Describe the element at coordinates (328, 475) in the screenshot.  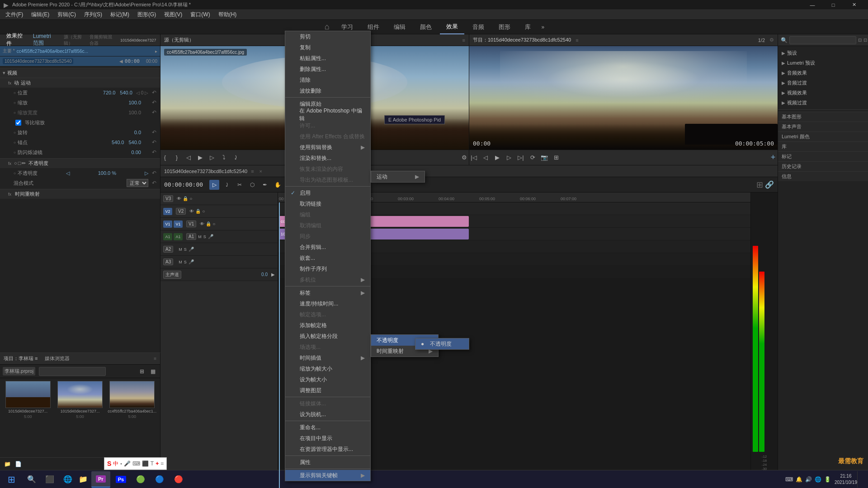
I see `cm-show-keyframes: 显示剪辑关键帧▶` at that location.